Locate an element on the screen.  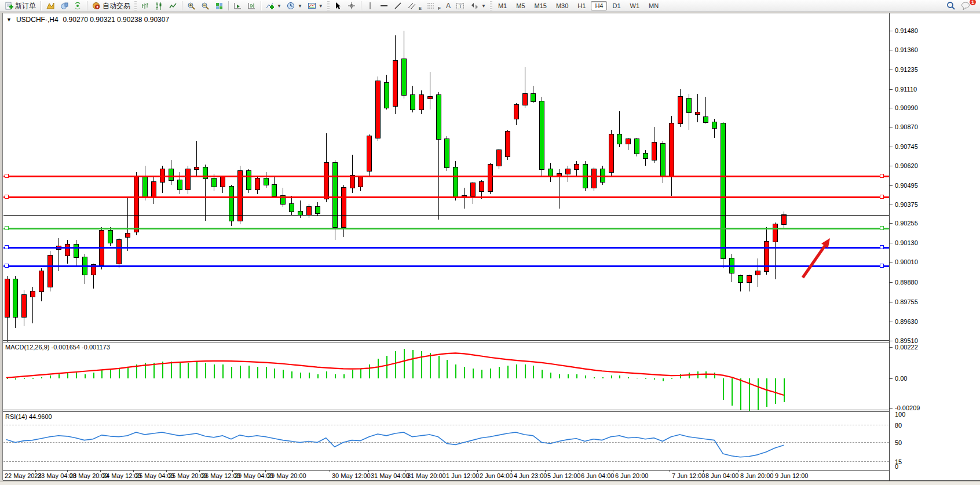
channel-button: E is located at coordinates (415, 6).